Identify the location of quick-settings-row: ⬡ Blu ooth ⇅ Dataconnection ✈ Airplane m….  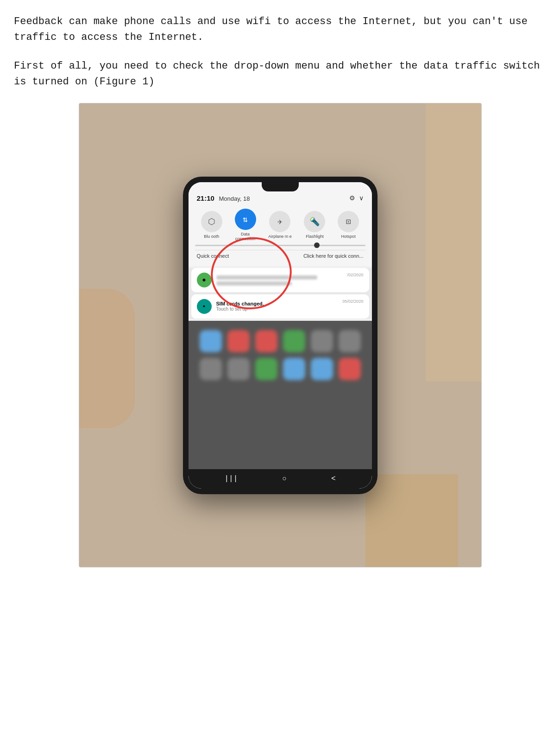
(280, 225).